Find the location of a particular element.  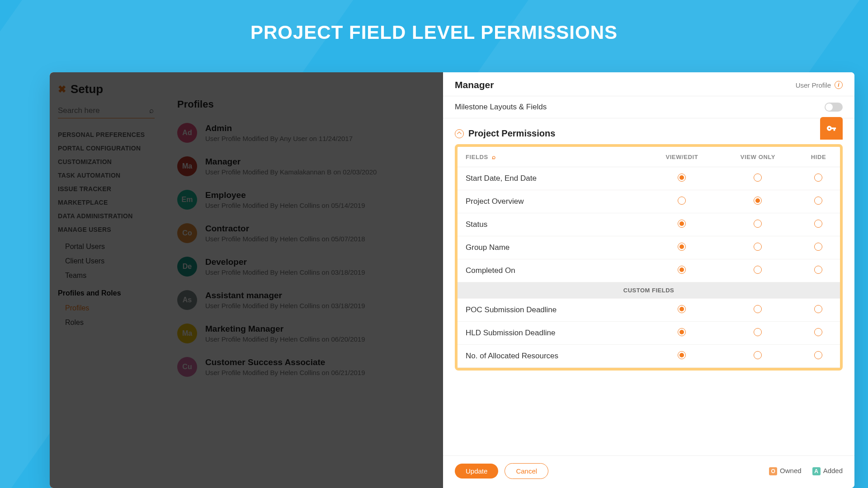

update-button: Update is located at coordinates (476, 471).